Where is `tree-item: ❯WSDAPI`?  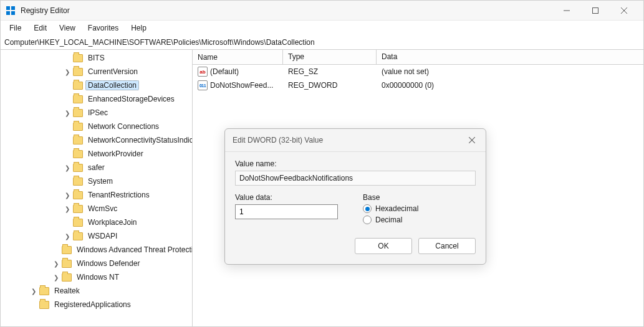 tree-item: ❯WSDAPI is located at coordinates (96, 236).